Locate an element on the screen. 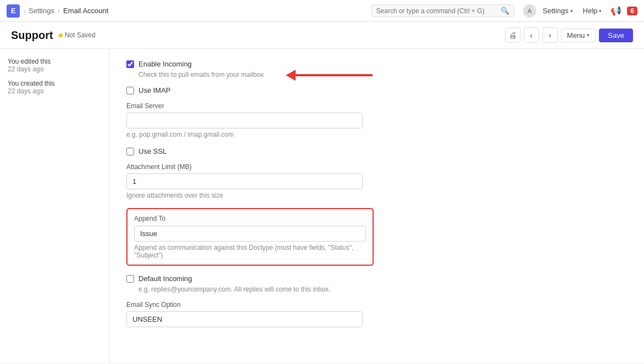  settings-nav-button: Settings ▾ is located at coordinates (558, 11).